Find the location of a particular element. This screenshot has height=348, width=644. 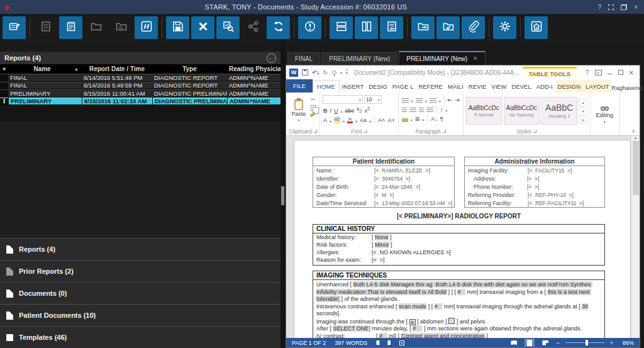

subscript-button: x2 is located at coordinates (360, 109).